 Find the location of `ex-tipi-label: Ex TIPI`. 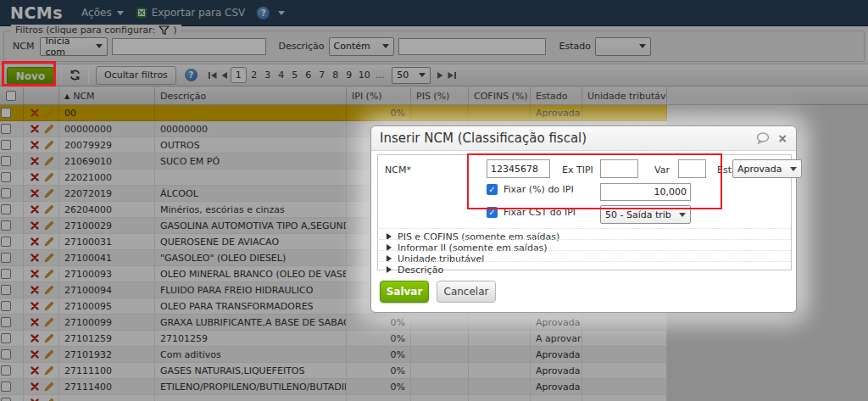

ex-tipi-label: Ex TIPI is located at coordinates (578, 170).